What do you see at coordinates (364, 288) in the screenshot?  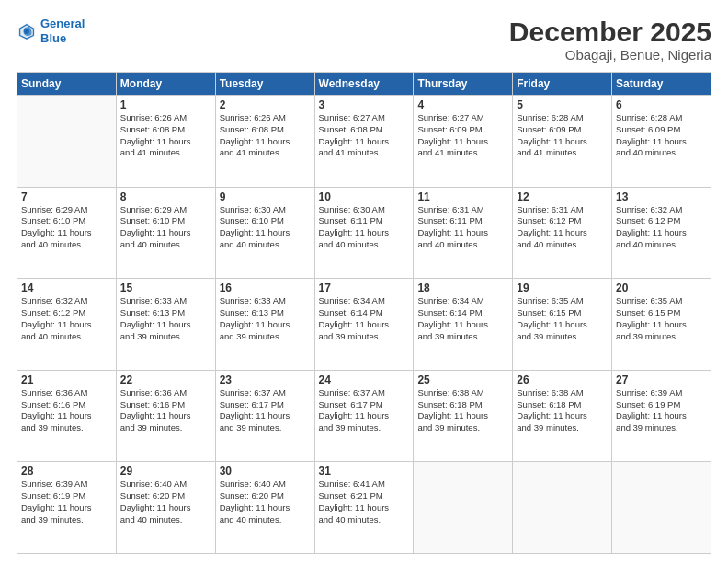 I see `day-number: 17` at bounding box center [364, 288].